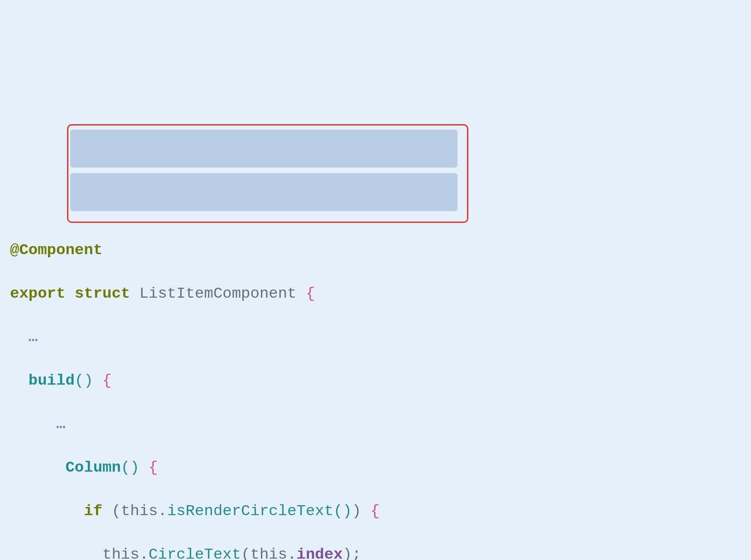  Describe the element at coordinates (376, 294) in the screenshot. I see `code-line: export struct ListItemComponent {` at that location.